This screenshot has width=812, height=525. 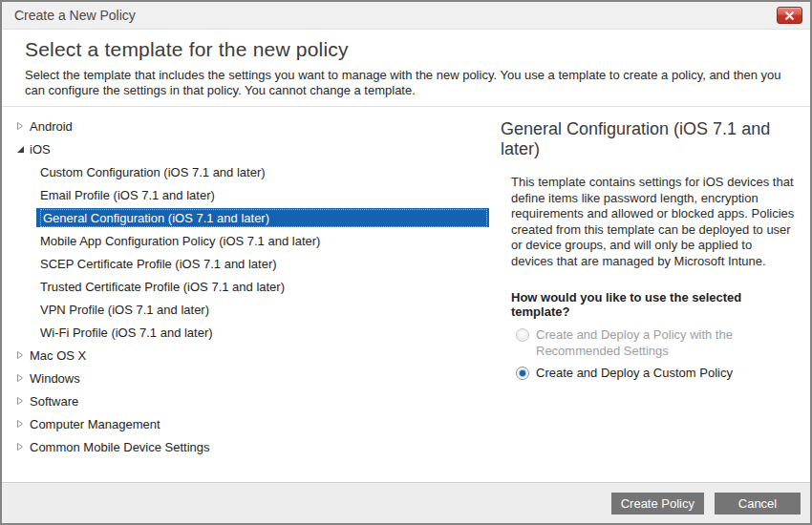 What do you see at coordinates (648, 139) in the screenshot?
I see `template-title: General Configuration (iOS 7.1 and later…` at bounding box center [648, 139].